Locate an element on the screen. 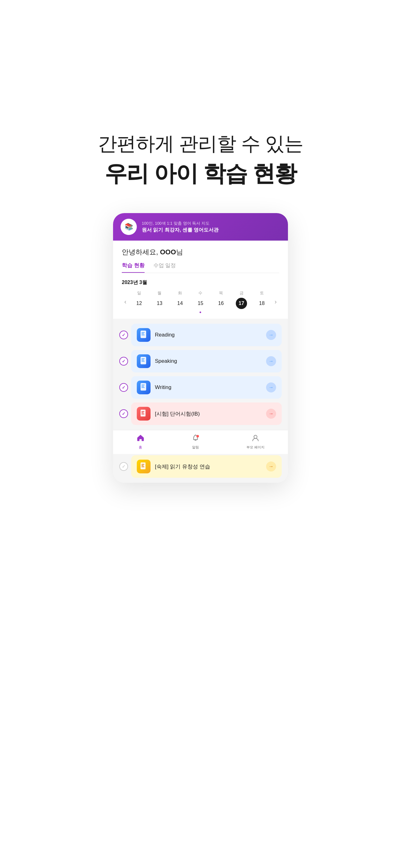  tabs-row: 학습 현황 수업 일정 is located at coordinates (201, 268).